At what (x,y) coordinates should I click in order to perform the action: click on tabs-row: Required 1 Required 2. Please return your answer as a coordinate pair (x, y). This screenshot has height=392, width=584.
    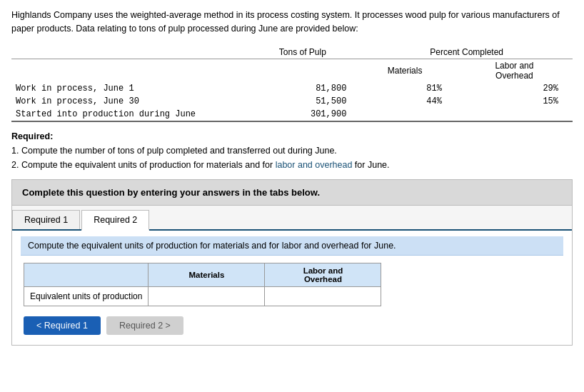
    Looking at the image, I should click on (292, 218).